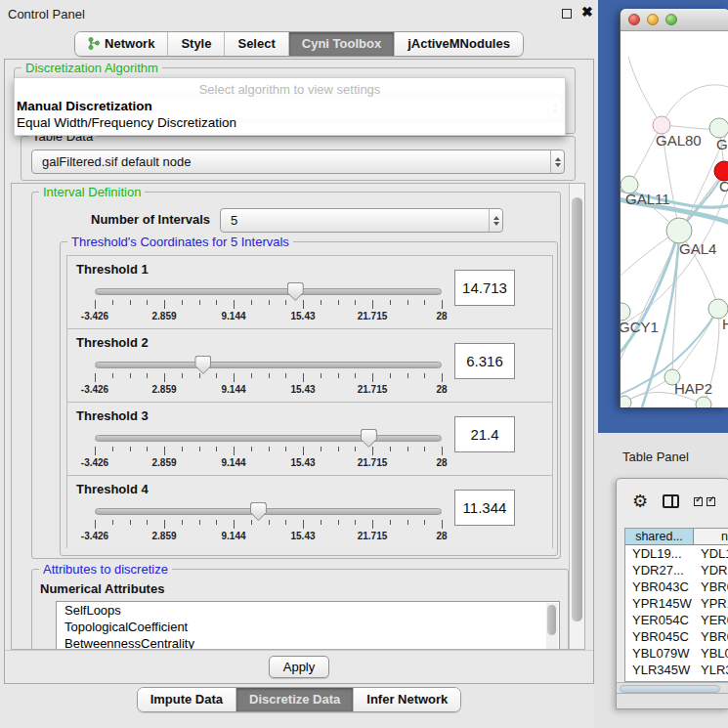  What do you see at coordinates (660, 536) in the screenshot?
I see `column-header-shared-name: shared...` at bounding box center [660, 536].